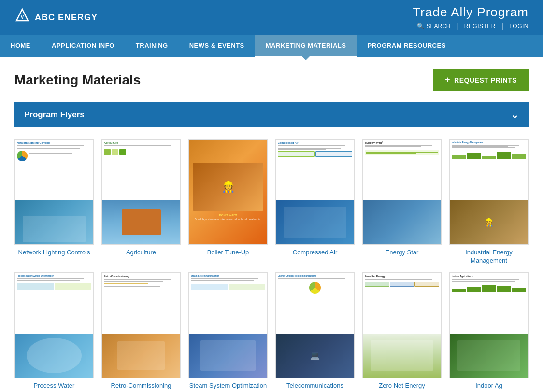  Describe the element at coordinates (54, 192) in the screenshot. I see `flyer-thumbnail-nlc: Network Lighting Controls` at that location.